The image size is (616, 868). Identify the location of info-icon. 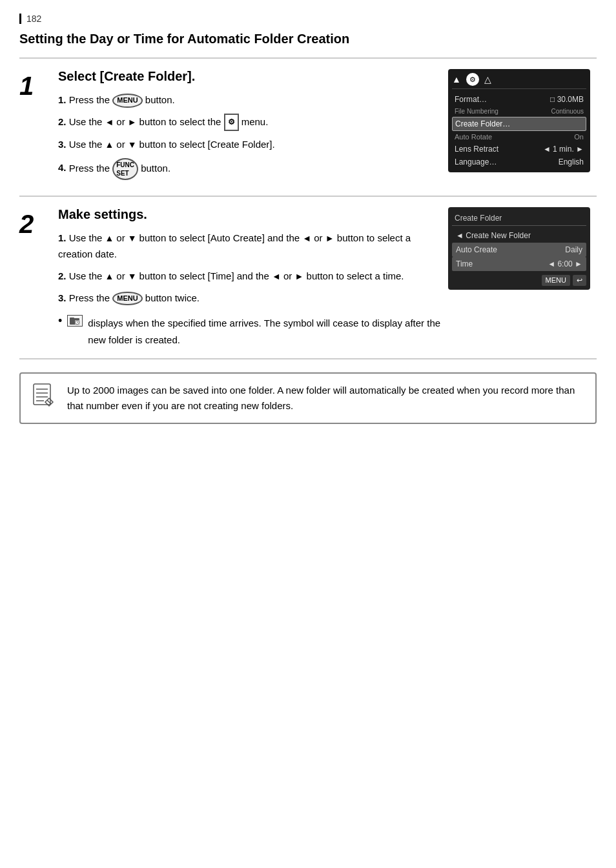
(44, 396).